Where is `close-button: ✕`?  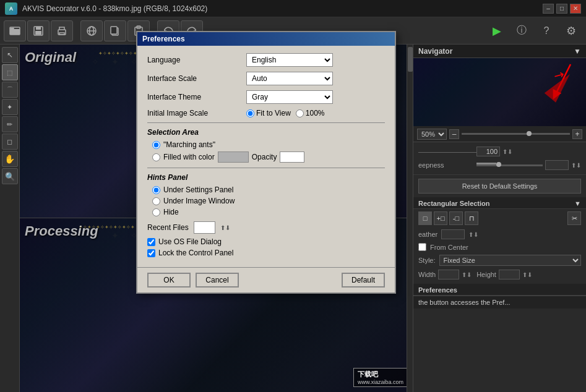
close-button: ✕ is located at coordinates (575, 9).